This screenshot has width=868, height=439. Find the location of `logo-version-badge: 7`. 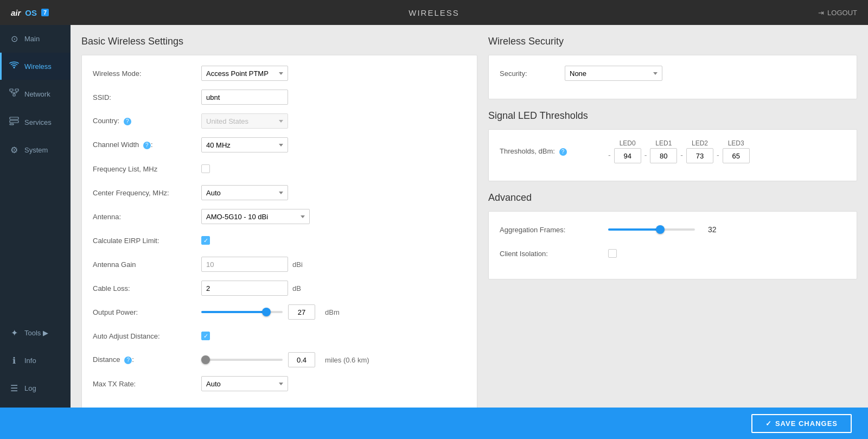

logo-version-badge: 7 is located at coordinates (45, 12).